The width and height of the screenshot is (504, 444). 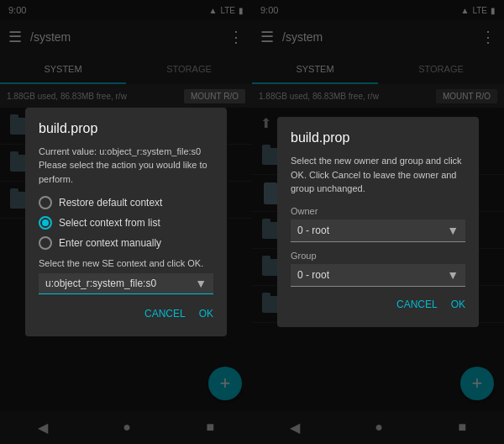 I want to click on radio-label-enter: Enter context manually, so click(x=110, y=243).